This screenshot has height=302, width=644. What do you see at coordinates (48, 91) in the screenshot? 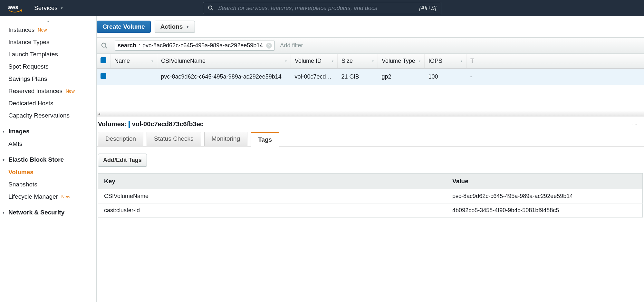
I see `sidebar-item-reserved-instances: Reserved Instances New` at bounding box center [48, 91].